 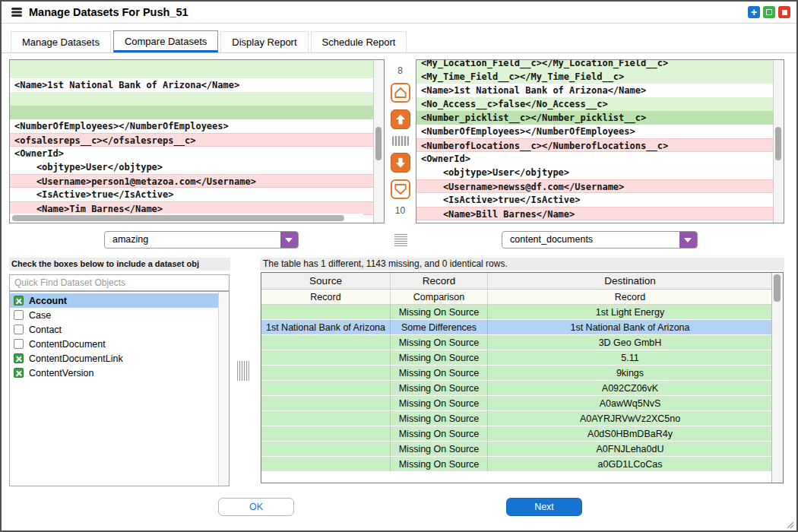 I want to click on source-diff-panel: <Name>1st National Bank of Arizona</Name…, so click(x=197, y=141).